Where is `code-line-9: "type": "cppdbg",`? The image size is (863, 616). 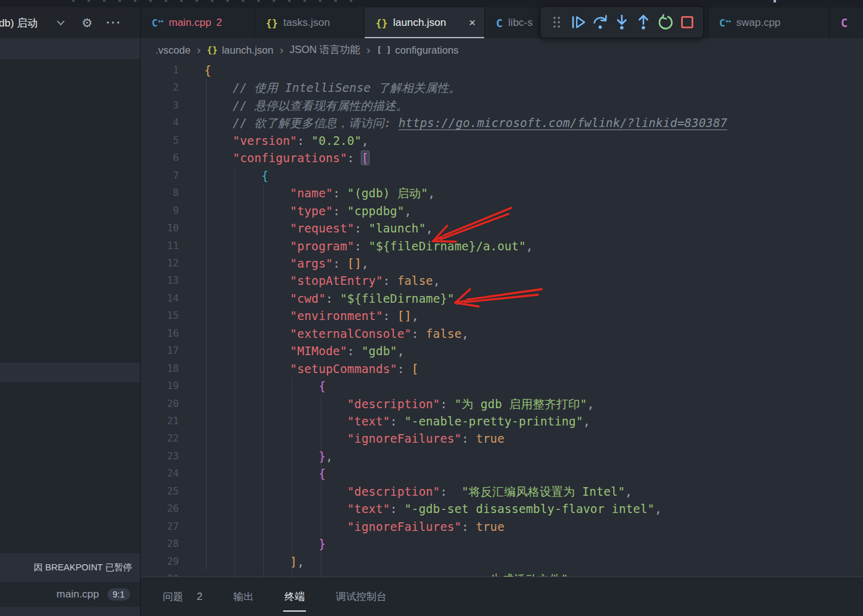
code-line-9: "type": "cppdbg", is located at coordinates (308, 211).